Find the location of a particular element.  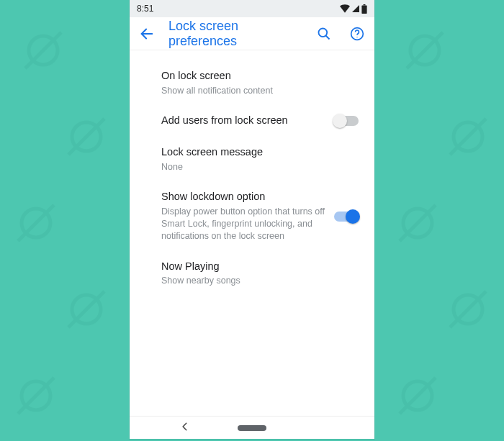

status-indicators is located at coordinates (354, 9).